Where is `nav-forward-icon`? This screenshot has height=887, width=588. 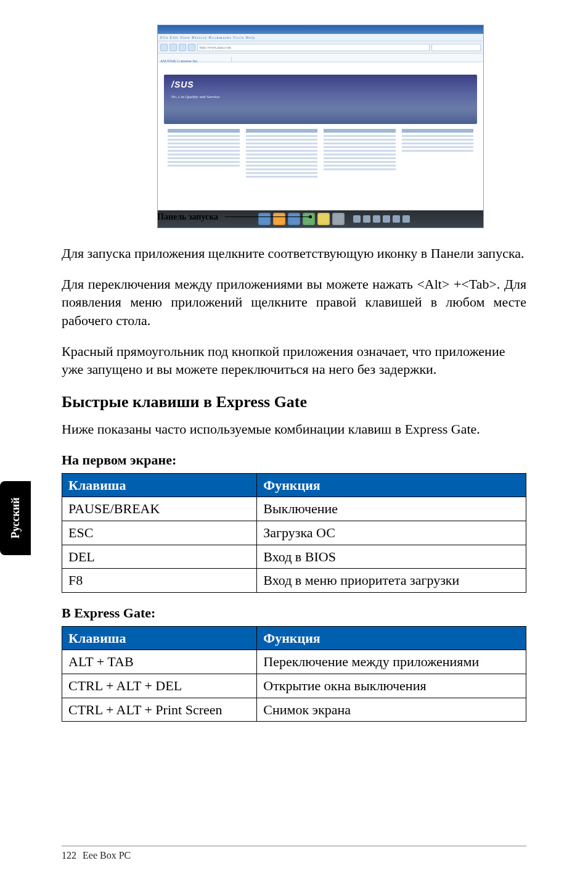 nav-forward-icon is located at coordinates (173, 47).